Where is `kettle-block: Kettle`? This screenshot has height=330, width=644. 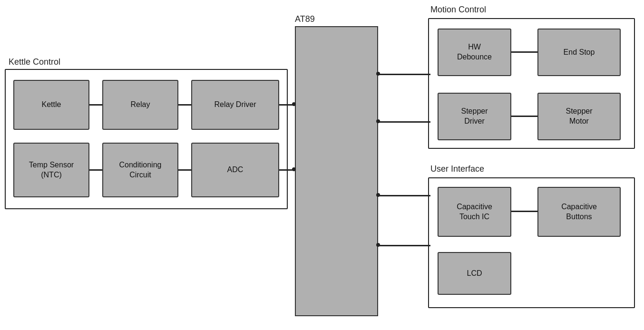
kettle-block: Kettle is located at coordinates (51, 105).